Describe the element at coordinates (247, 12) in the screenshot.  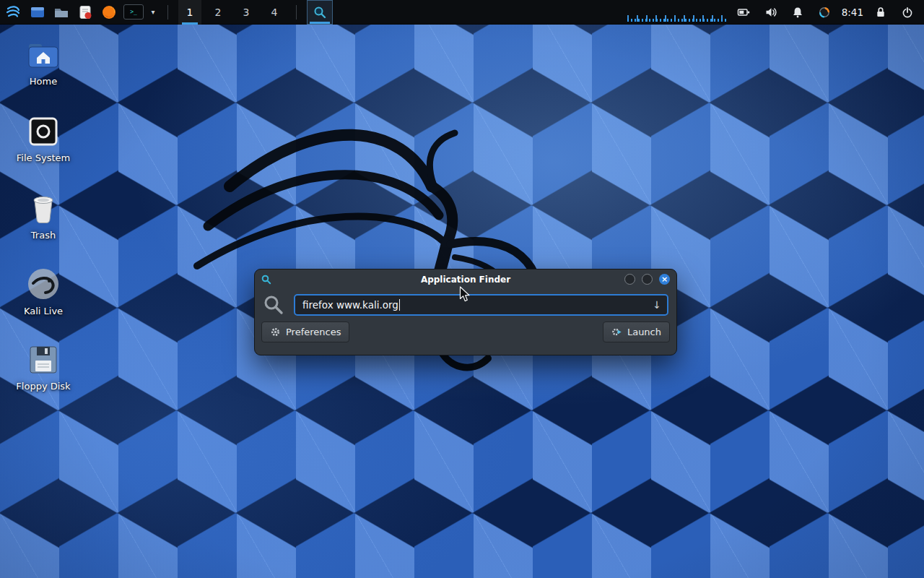
I see `workspace-label: 3` at that location.